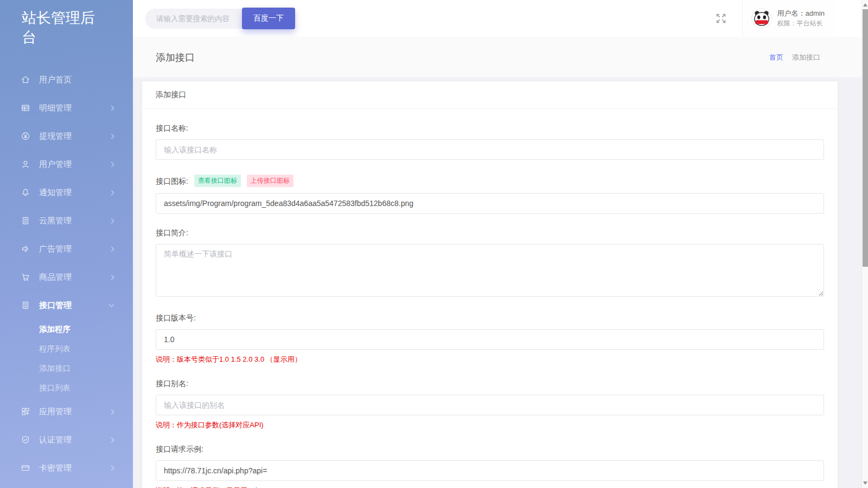 Image resolution: width=868 pixels, height=488 pixels. What do you see at coordinates (52, 24) in the screenshot?
I see `brand-title: 站长管理后台` at bounding box center [52, 24].